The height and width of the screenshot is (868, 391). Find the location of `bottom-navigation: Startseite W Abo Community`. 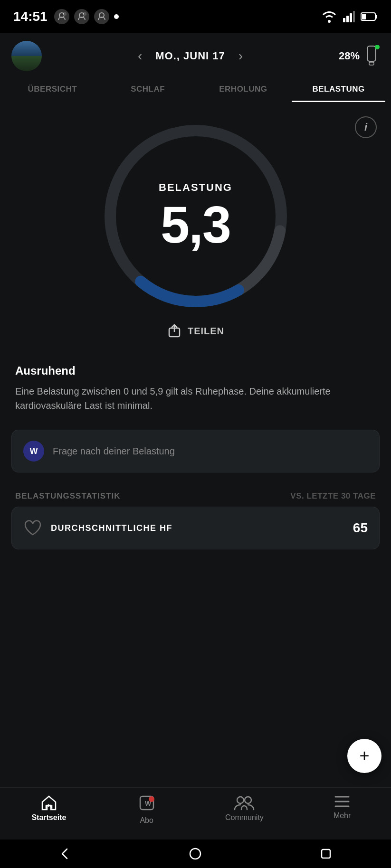

bottom-navigation: Startseite W Abo Community is located at coordinates (196, 813).